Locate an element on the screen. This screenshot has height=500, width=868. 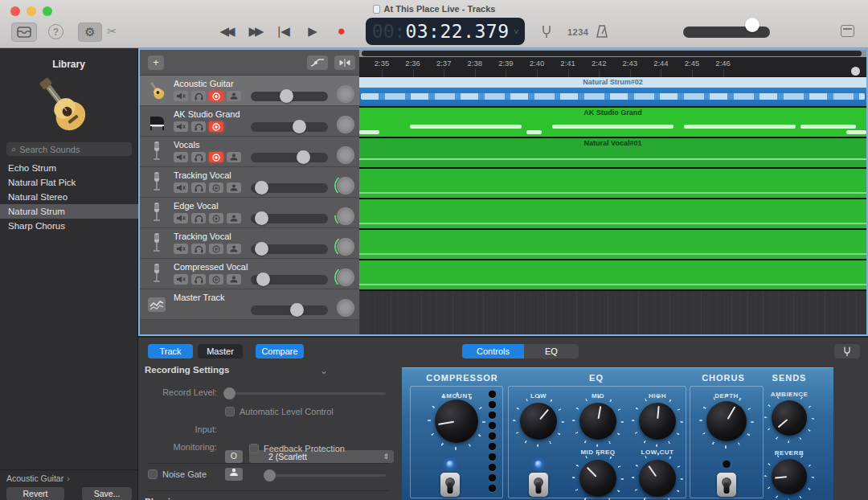
track-header: Master Track is located at coordinates (249, 305).